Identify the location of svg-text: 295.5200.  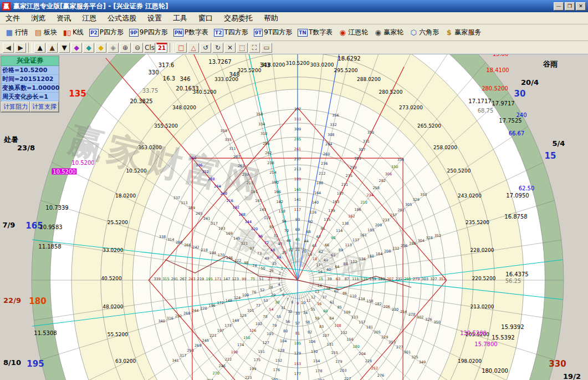
(346, 70).